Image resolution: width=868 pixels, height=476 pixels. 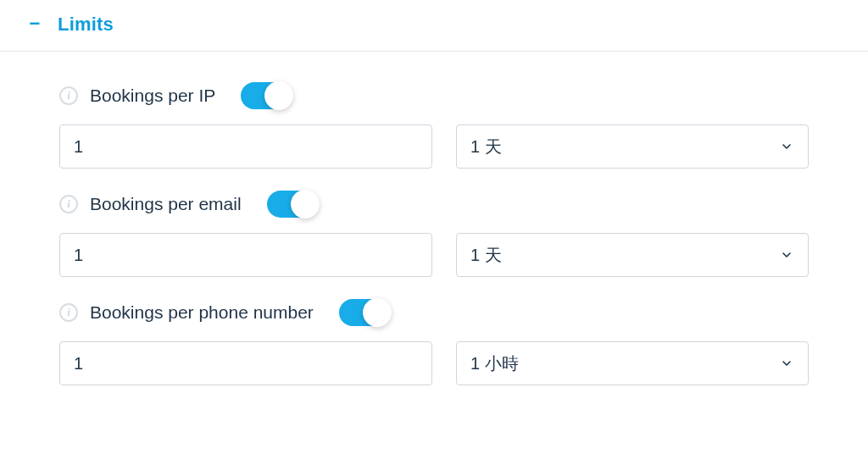 I want to click on limit-row-top: i Bookings per IP, so click(x=434, y=96).